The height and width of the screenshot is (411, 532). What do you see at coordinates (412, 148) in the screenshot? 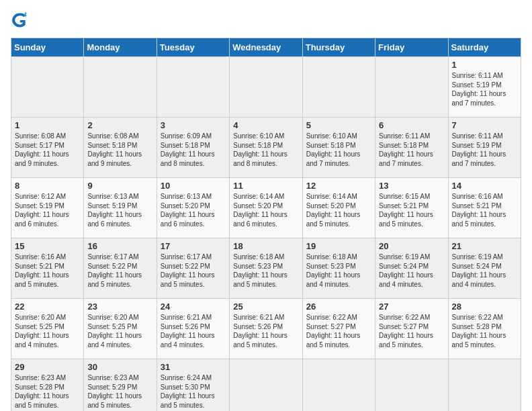
I see `calendar-cell: 6 Sunrise: 6:11 AM Sunset: 5:18 PM Dayli…` at bounding box center [412, 148].